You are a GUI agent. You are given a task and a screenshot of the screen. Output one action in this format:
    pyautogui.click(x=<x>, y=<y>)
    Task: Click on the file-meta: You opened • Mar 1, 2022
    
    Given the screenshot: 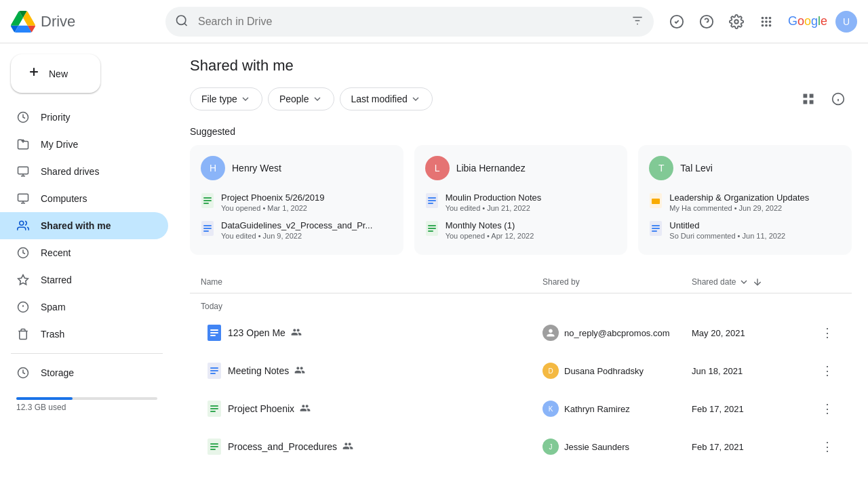 What is the action you would take?
    pyautogui.click(x=273, y=208)
    